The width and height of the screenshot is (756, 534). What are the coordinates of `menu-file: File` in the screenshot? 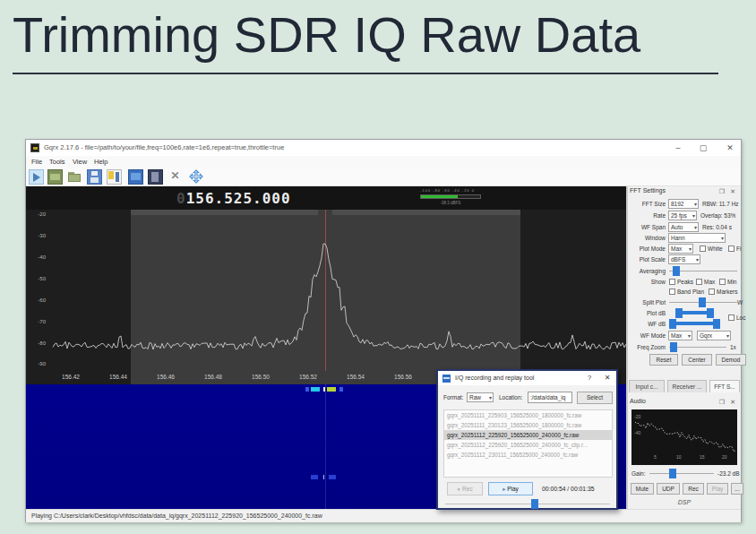 It's located at (37, 161).